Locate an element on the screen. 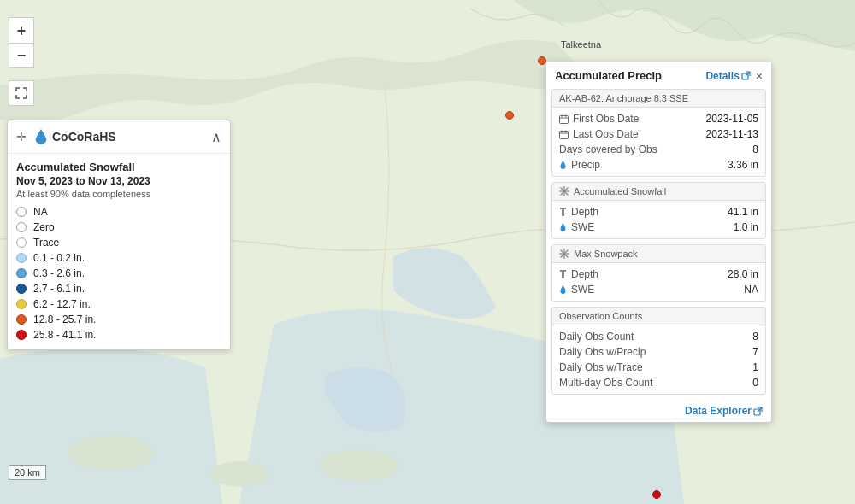  daily-trace-row: Daily Obs w/Trace 1 is located at coordinates (658, 367).